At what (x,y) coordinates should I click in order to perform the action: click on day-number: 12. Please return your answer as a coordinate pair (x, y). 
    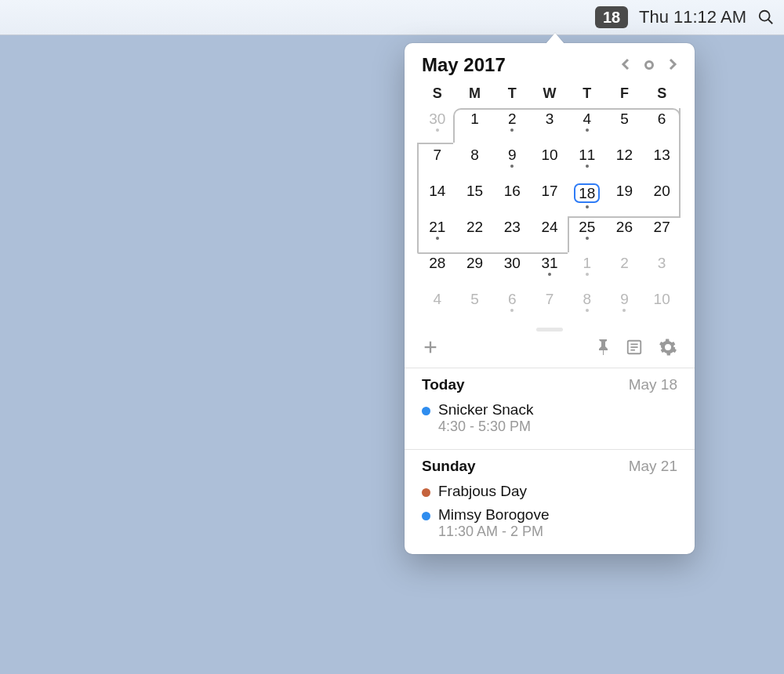
    Looking at the image, I should click on (624, 155).